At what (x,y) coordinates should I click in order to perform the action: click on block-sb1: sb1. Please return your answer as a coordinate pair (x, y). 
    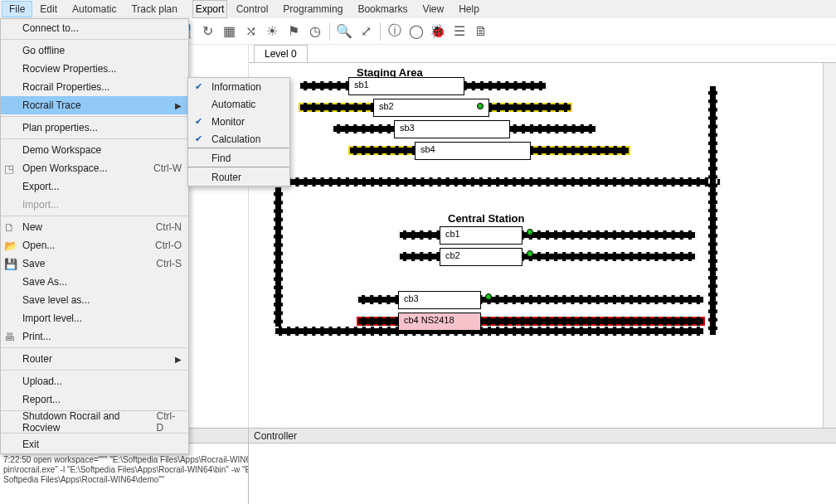
    Looking at the image, I should click on (406, 86).